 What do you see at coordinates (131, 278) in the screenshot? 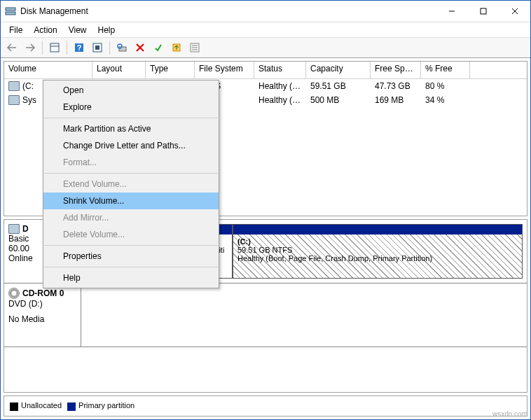
I see `menu-item-help: Help` at bounding box center [131, 278].